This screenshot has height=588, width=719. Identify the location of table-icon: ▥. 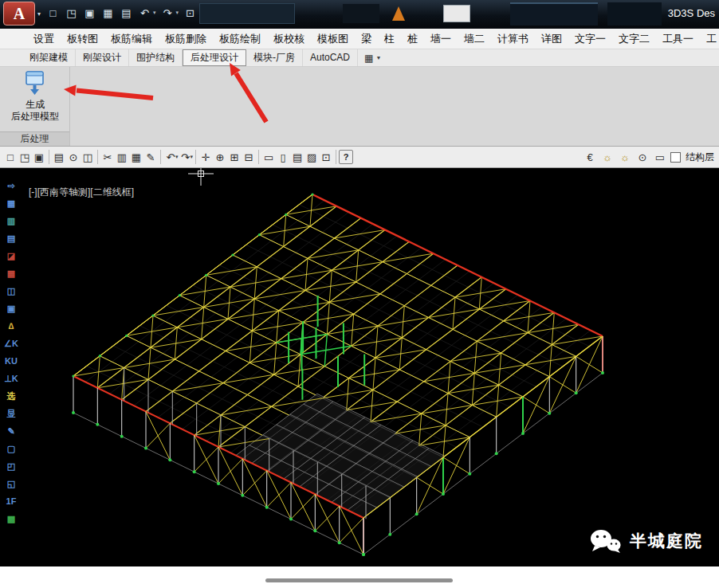
(11, 221).